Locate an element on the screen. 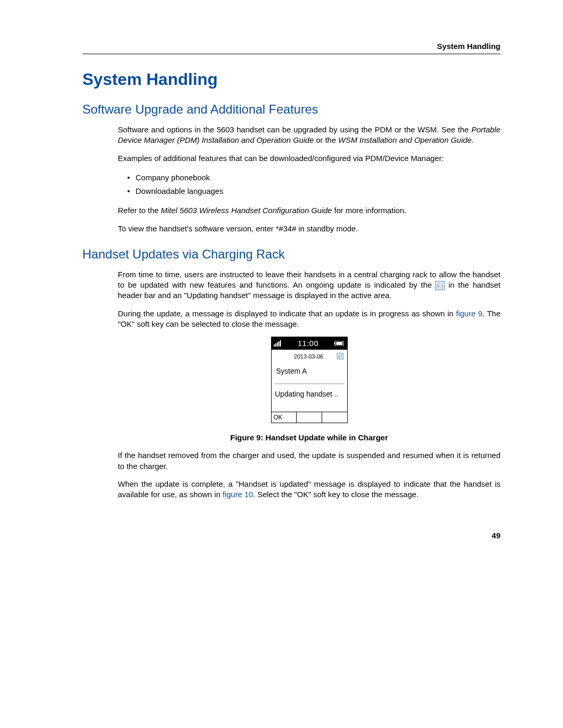 The height and width of the screenshot is (728, 563). battery-icon is located at coordinates (339, 343).